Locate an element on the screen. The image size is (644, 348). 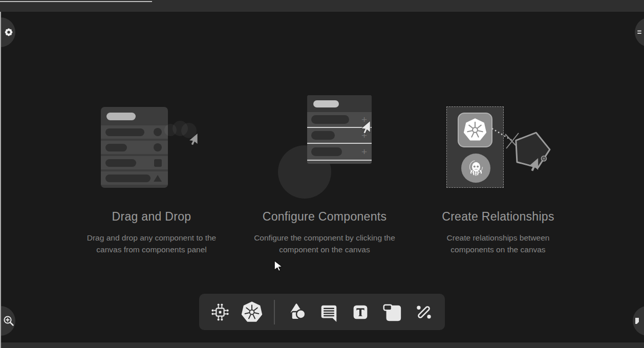
card-description: Drag and drop any component to the canva… is located at coordinates (152, 244).